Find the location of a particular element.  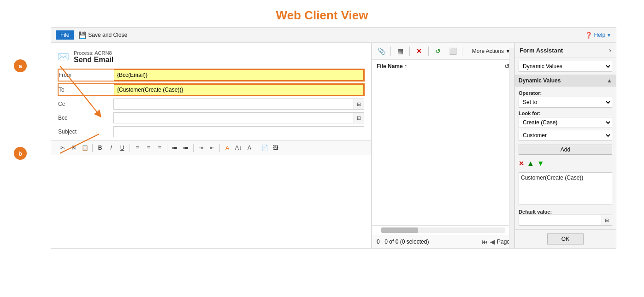

rte-font-size: A↕ is located at coordinates (238, 148).